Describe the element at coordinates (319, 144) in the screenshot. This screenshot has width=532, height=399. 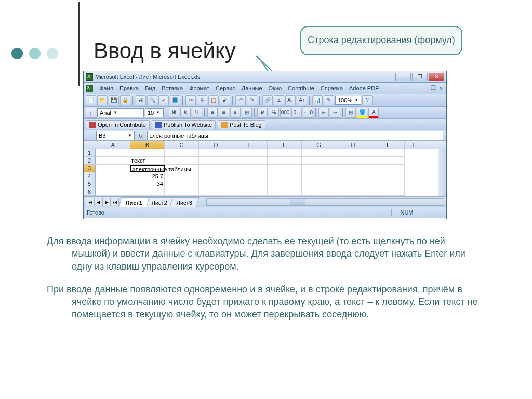
I see `col-header-g: G` at that location.